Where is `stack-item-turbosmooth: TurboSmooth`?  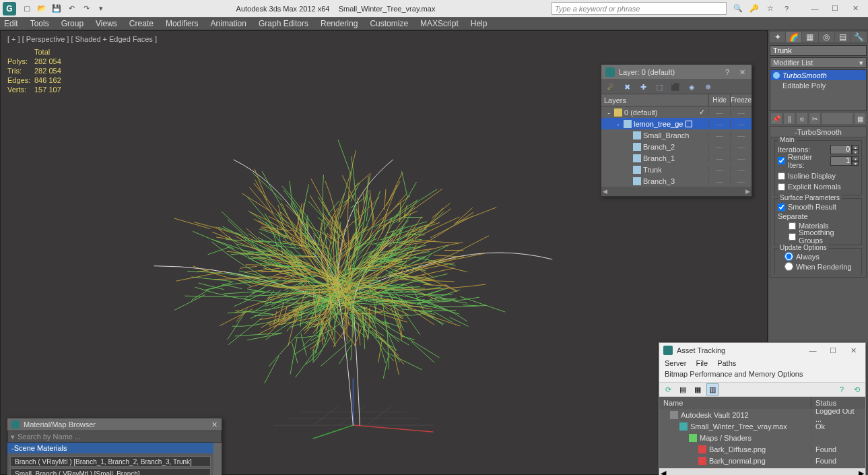
stack-item-turbosmooth: TurboSmooth is located at coordinates (818, 75).